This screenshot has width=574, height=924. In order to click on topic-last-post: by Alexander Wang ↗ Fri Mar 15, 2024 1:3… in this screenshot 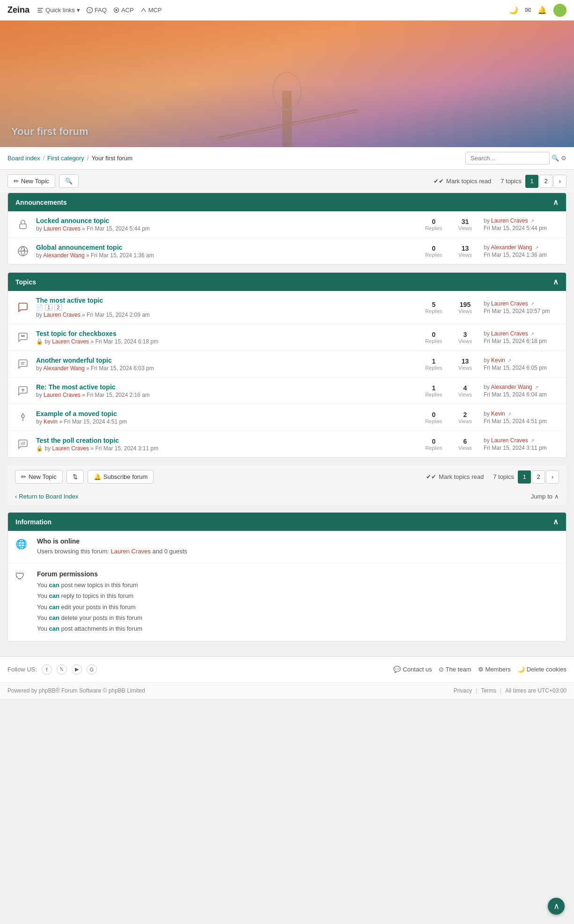, I will do `click(521, 251)`.